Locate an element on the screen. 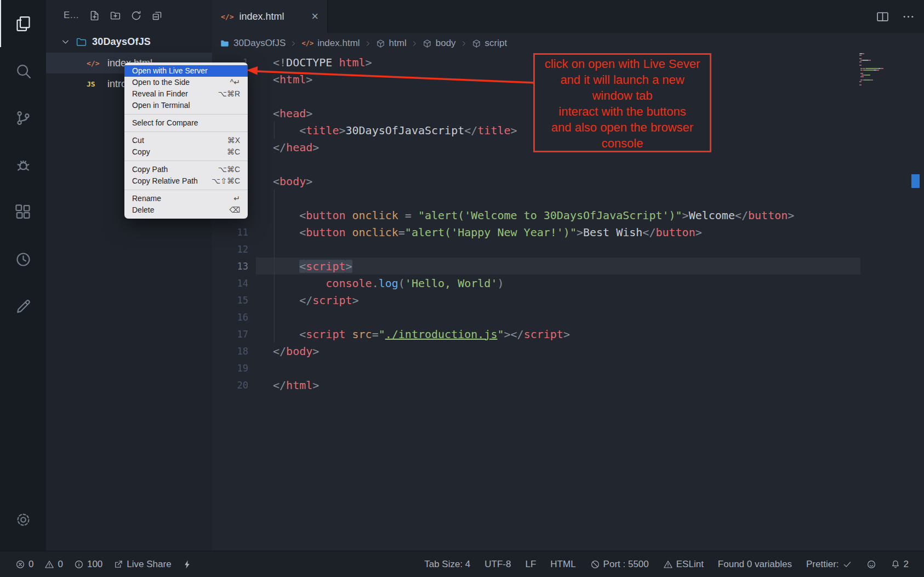  status-variables: Found 0 variables is located at coordinates (755, 564).